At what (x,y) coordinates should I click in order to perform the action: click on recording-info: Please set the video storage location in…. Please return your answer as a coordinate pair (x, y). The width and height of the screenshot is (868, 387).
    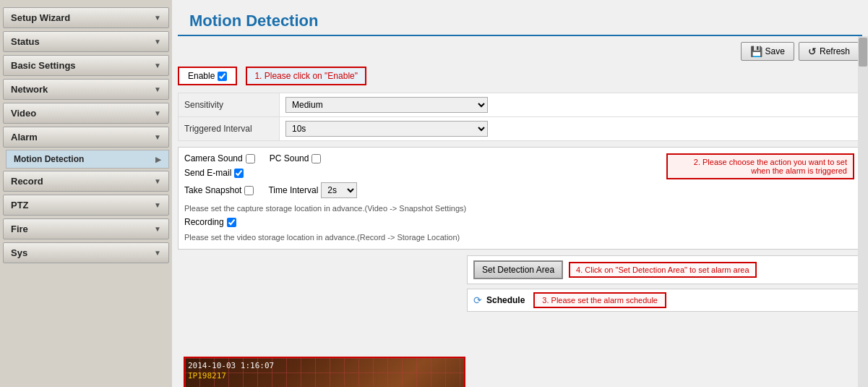
    Looking at the image, I should click on (520, 237).